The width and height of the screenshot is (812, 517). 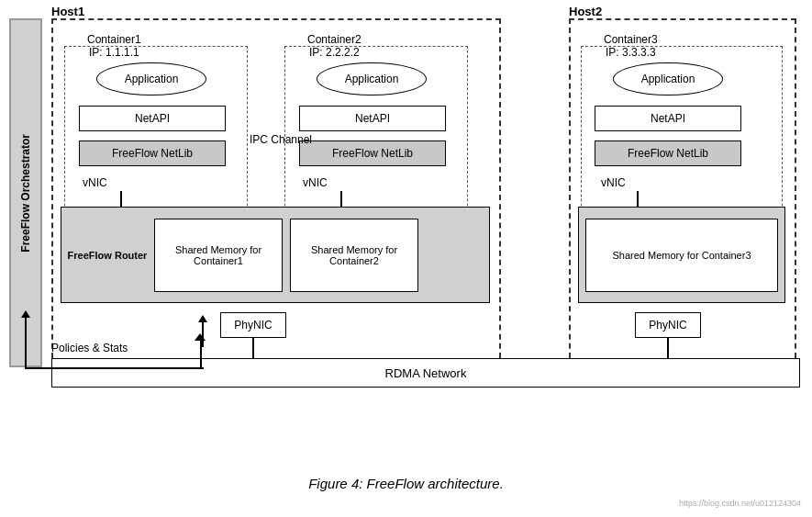 I want to click on c2-vnic-line, so click(x=341, y=199).